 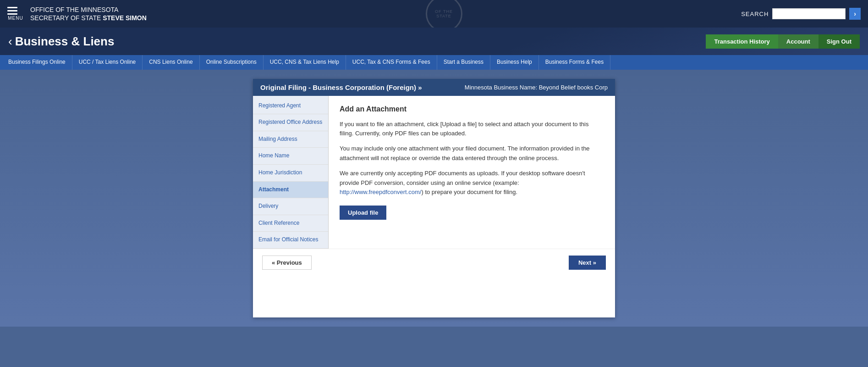 What do you see at coordinates (839, 41) in the screenshot?
I see `signout-button: Sign Out` at bounding box center [839, 41].